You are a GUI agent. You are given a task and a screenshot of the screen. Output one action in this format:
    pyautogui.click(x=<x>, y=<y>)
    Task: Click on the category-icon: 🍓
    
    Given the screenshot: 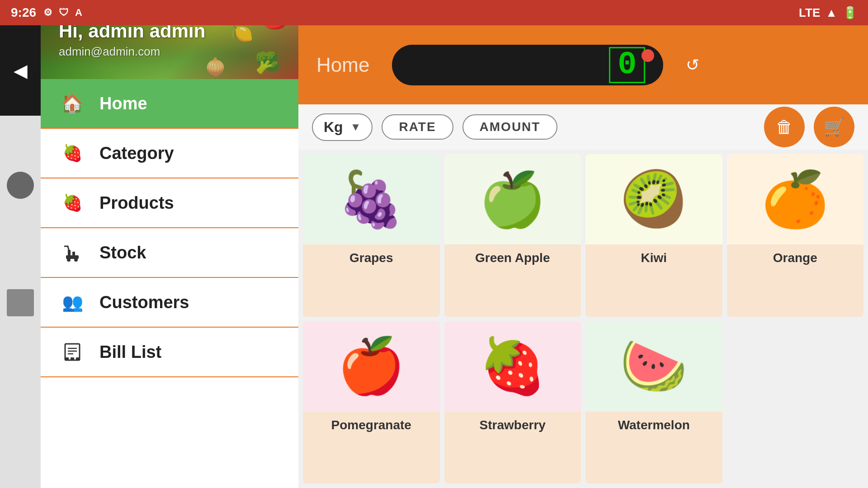 What is the action you would take?
    pyautogui.click(x=72, y=153)
    